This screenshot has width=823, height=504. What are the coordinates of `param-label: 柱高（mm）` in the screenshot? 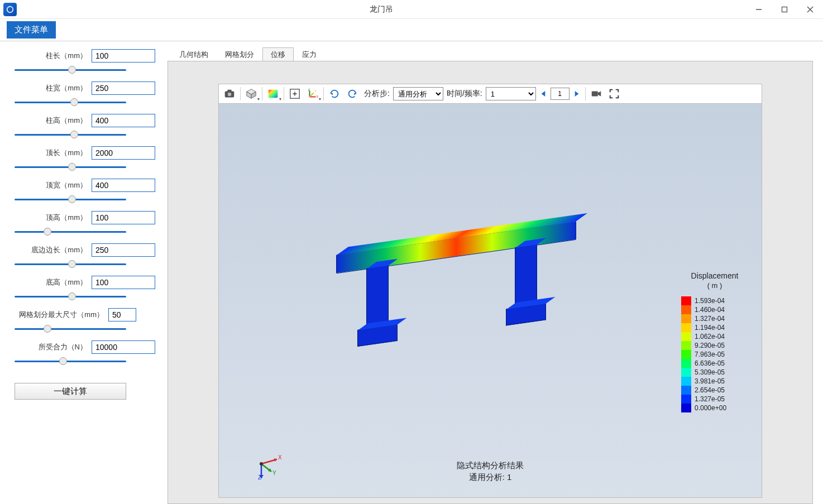 It's located at (51, 121).